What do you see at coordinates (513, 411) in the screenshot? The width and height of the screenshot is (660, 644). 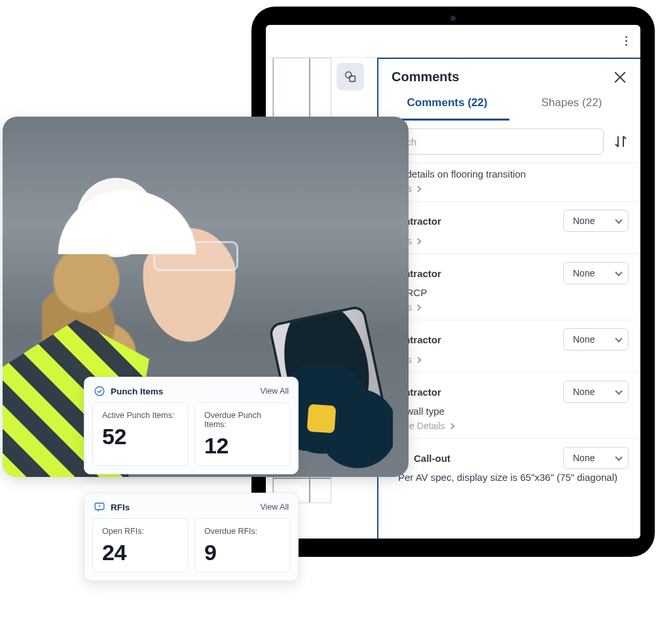 I see `comment-body: e wall type` at bounding box center [513, 411].